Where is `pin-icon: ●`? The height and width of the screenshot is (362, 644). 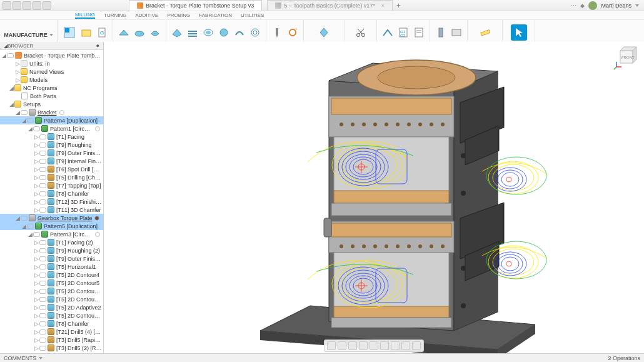
pin-icon: ● is located at coordinates (98, 46).